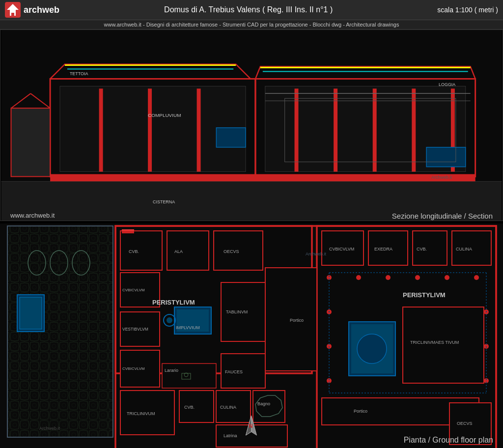 This screenshot has width=503, height=448. Describe the element at coordinates (79, 74) in the screenshot. I see `svg-text: TETTOIA` at that location.